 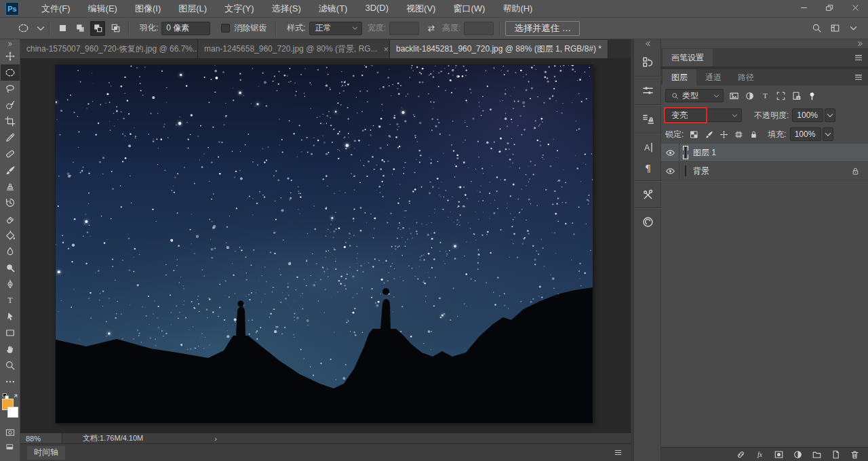 What do you see at coordinates (816, 28) in the screenshot?
I see `search-icon` at bounding box center [816, 28].